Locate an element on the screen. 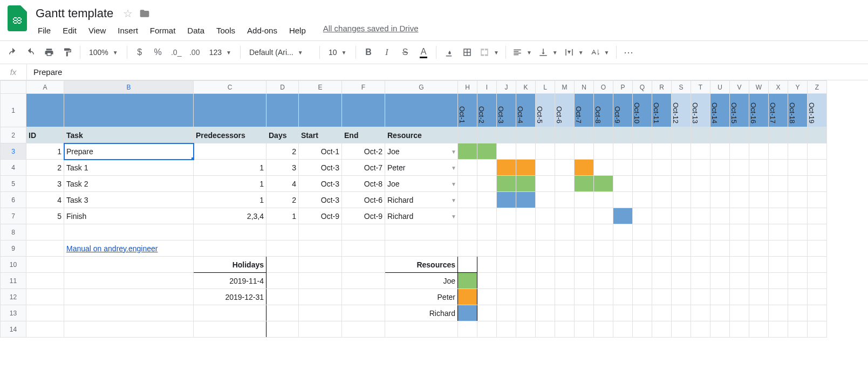 The height and width of the screenshot is (378, 868). date-header-cell: Oct-3 is located at coordinates (507, 111).